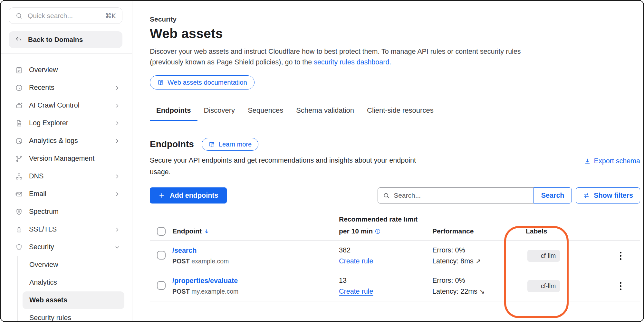  I want to click on sidebar-item-recents: Recents, so click(66, 88).